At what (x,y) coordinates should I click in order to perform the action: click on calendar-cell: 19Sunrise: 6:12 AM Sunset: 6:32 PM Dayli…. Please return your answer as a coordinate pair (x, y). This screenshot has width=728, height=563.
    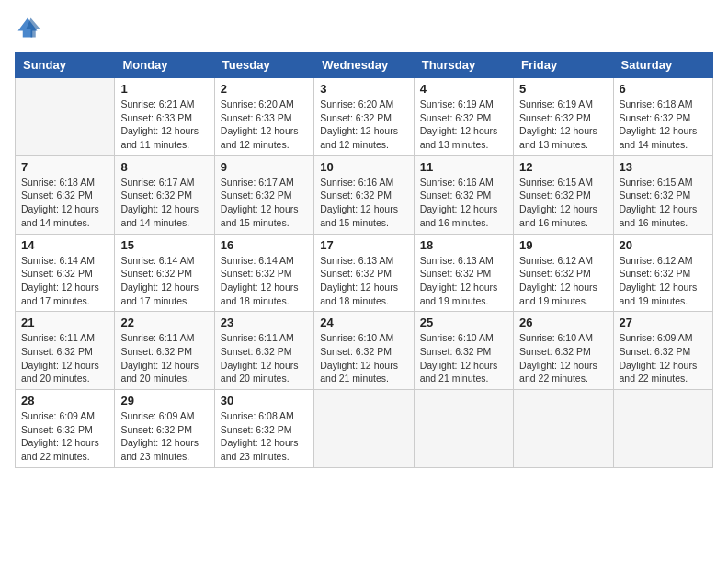
    Looking at the image, I should click on (563, 272).